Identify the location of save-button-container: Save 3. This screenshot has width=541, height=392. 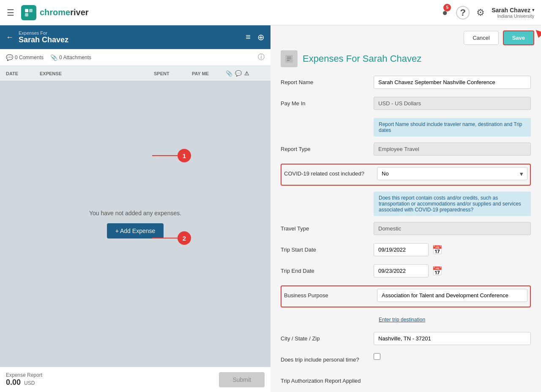
(519, 38).